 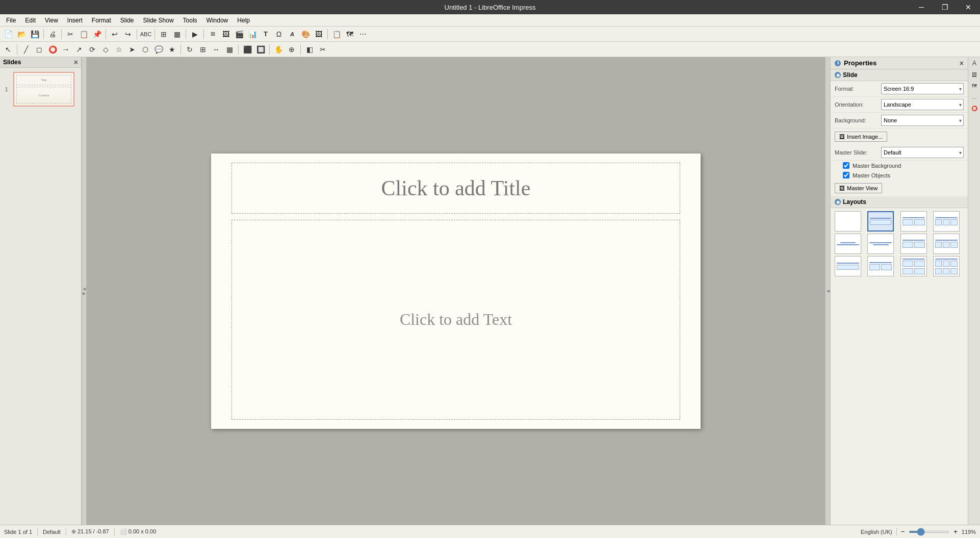 I want to click on insert-image-button: 🖼 Insert Image..., so click(x=861, y=137).